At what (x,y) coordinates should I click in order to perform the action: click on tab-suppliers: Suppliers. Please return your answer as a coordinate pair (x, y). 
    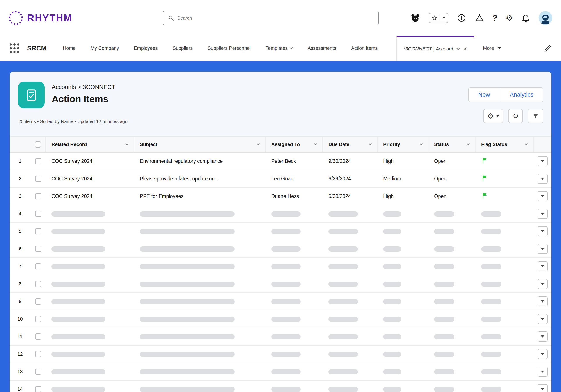
    Looking at the image, I should click on (183, 48).